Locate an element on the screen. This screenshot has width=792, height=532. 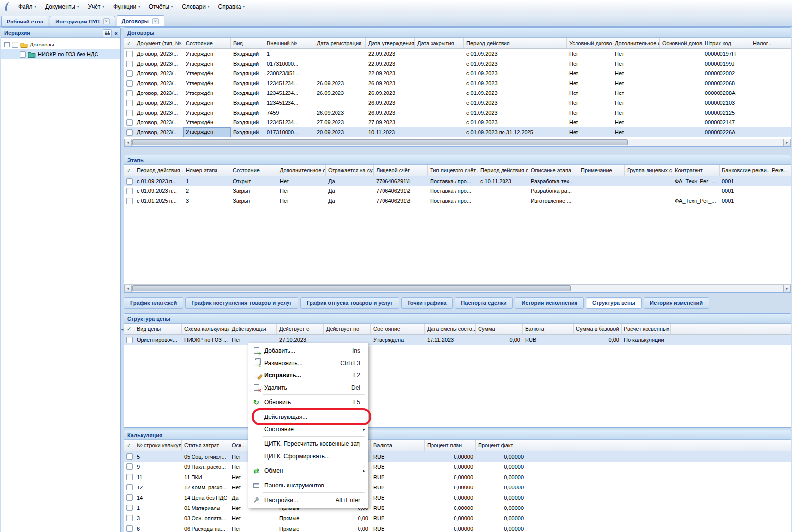
column-header: Дата регистрации is located at coordinates (340, 43).